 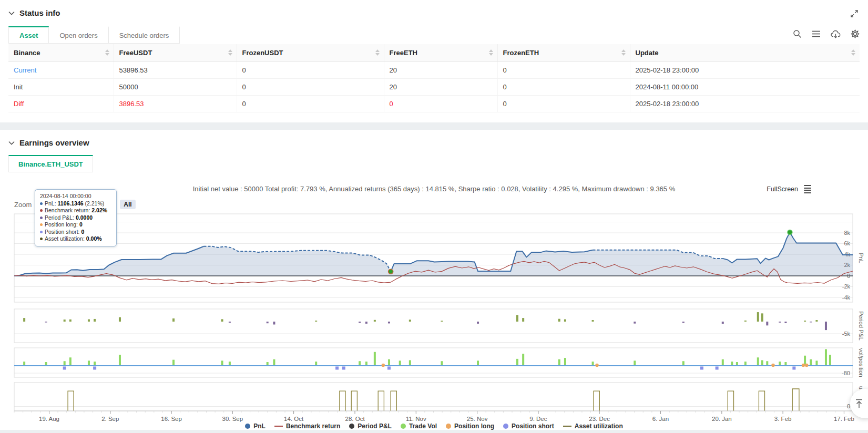 I want to click on status-tabs: AssetOpen ordersSchedule orders, so click(x=434, y=35).